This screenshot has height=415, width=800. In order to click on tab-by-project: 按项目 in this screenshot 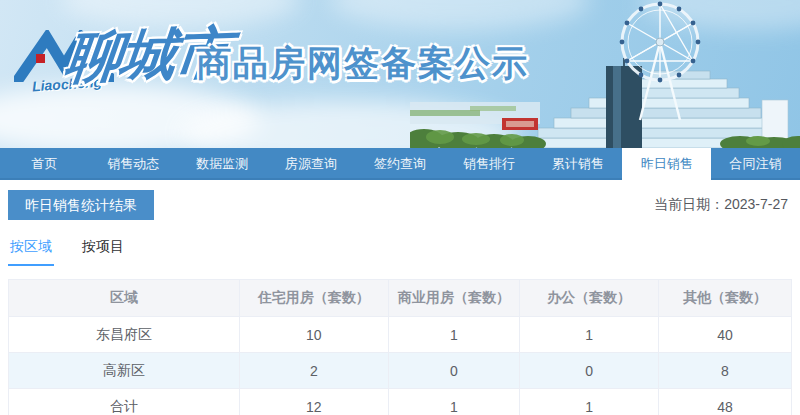, I will do `click(103, 250)`.